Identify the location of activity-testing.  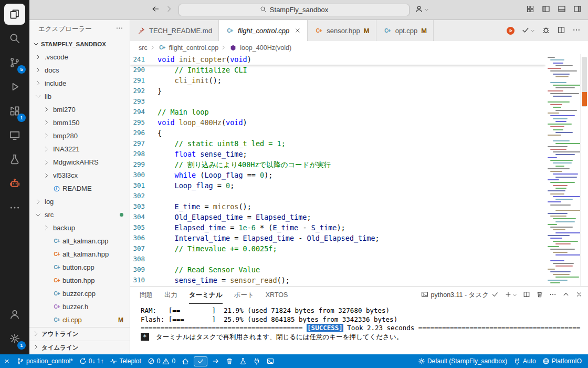
(15, 159).